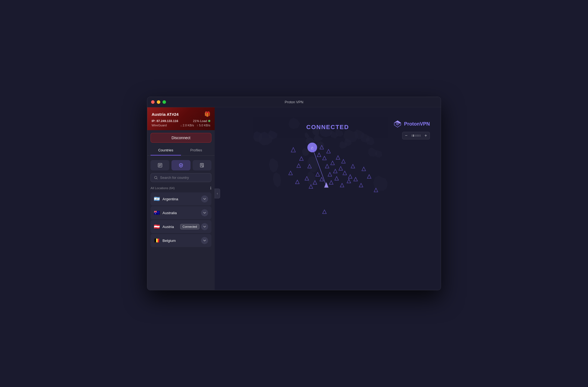 This screenshot has width=588, height=387. I want to click on tabs: Countries Profiles, so click(181, 151).